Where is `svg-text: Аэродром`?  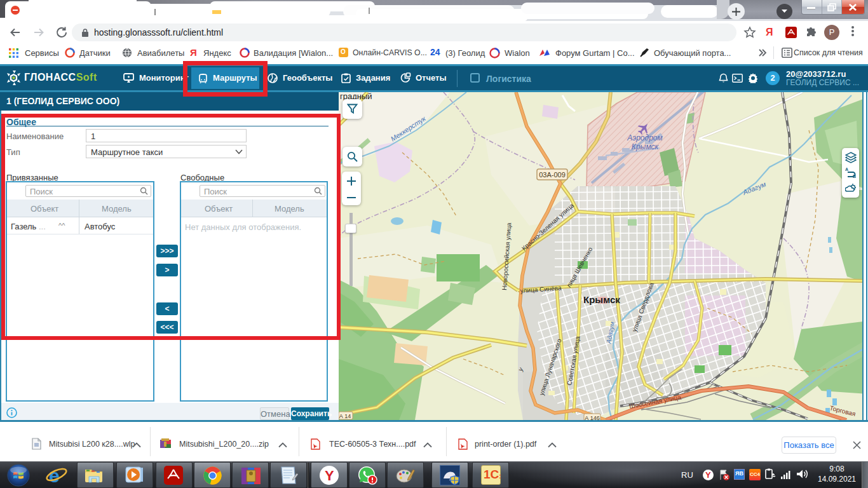 svg-text: Аэродром is located at coordinates (644, 138).